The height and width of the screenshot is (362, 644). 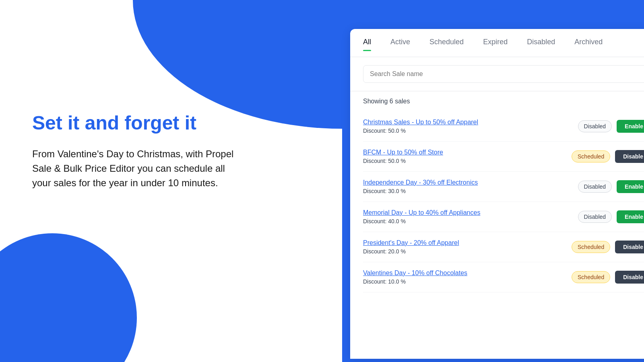 I want to click on sale-discount: Discount: 10.0 %, so click(x=467, y=282).